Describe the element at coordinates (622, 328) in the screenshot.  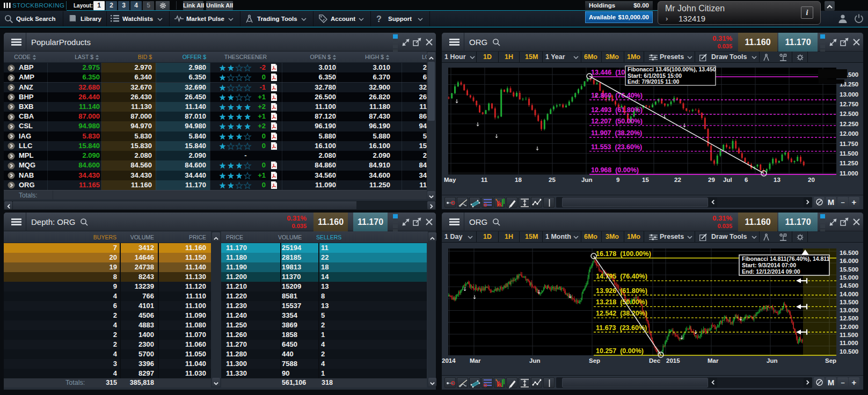
I see `svg-text: 11.673 (23.60%)` at that location.